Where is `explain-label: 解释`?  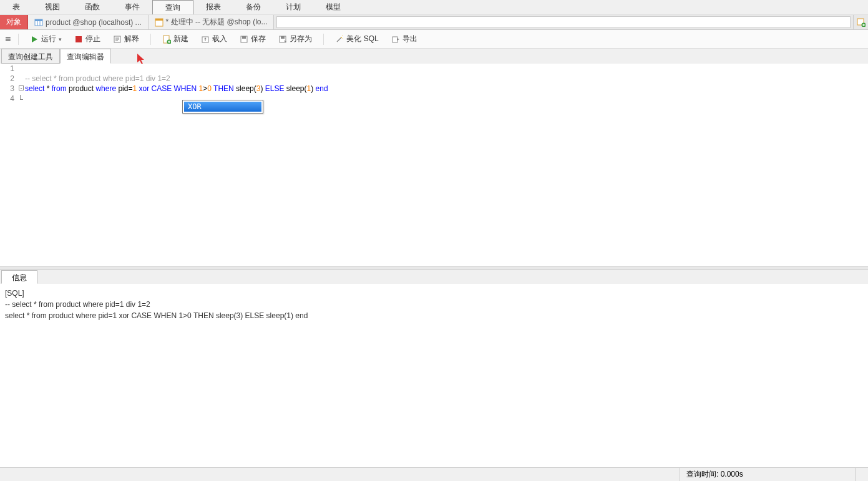 explain-label: 解释 is located at coordinates (132, 39).